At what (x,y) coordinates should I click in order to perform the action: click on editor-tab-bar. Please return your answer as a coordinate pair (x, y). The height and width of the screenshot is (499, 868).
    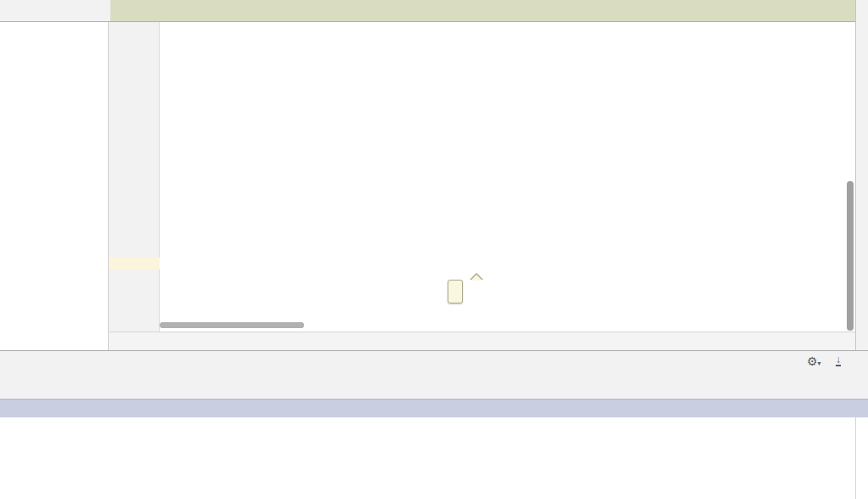
    Looking at the image, I should click on (428, 11).